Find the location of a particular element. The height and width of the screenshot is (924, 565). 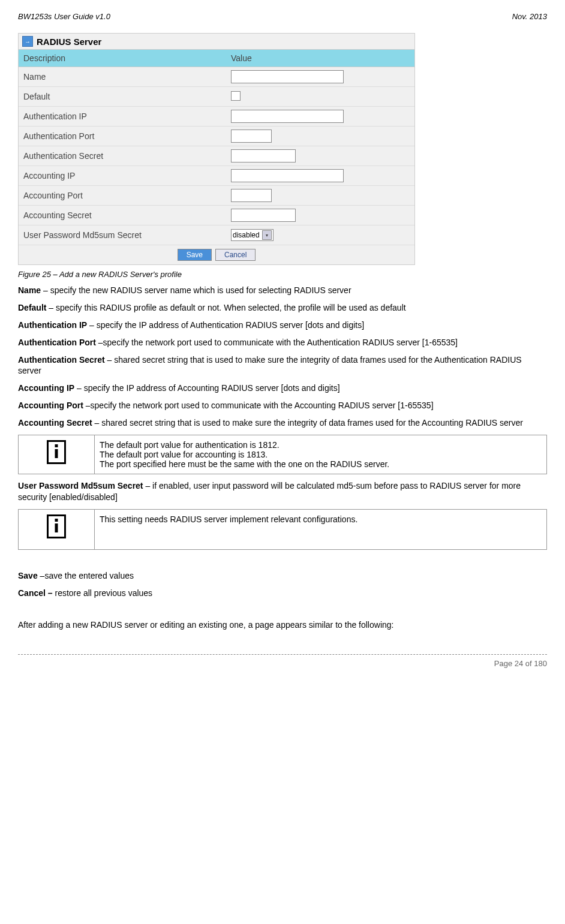

para-auth-port-b: Authentication Port is located at coordinates (57, 342).